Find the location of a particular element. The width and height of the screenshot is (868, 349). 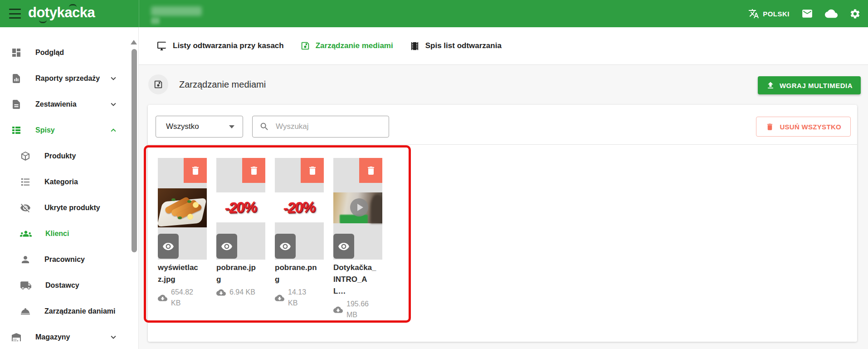

tab-zarzadzanie-mediami: Zarządzanie mediami is located at coordinates (346, 46).